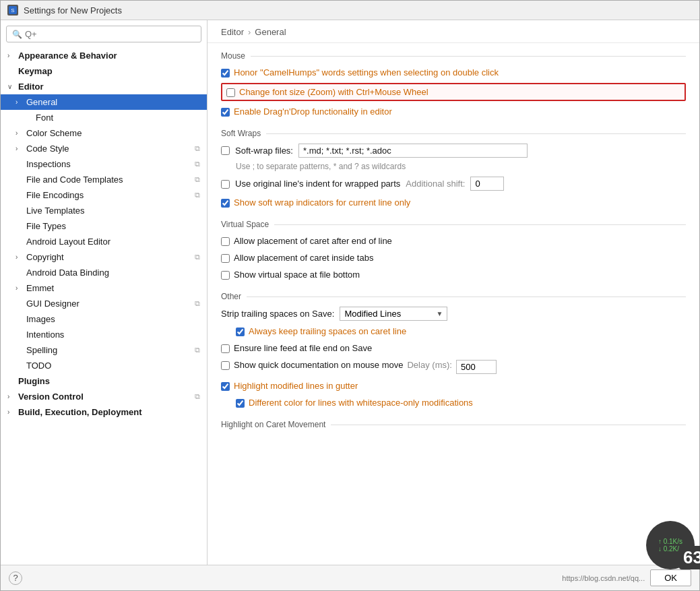 The width and height of the screenshot is (700, 591). I want to click on sidebar-item-general: ›General, so click(104, 102).